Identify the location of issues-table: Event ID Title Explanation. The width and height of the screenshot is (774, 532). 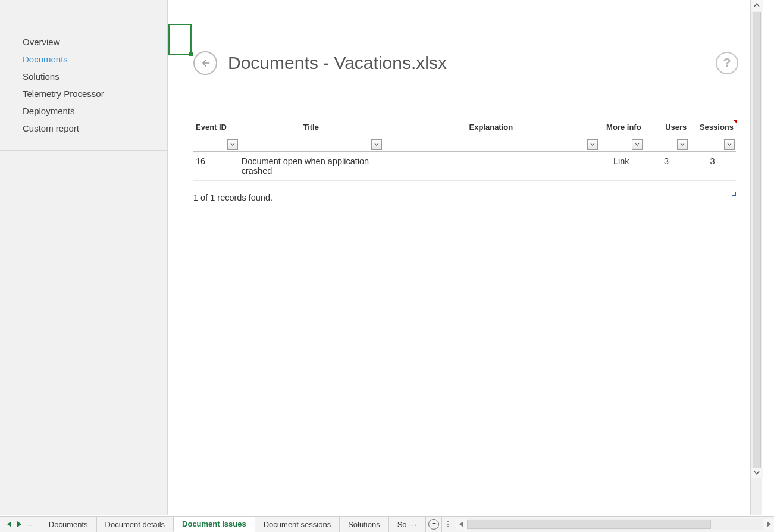
(465, 151).